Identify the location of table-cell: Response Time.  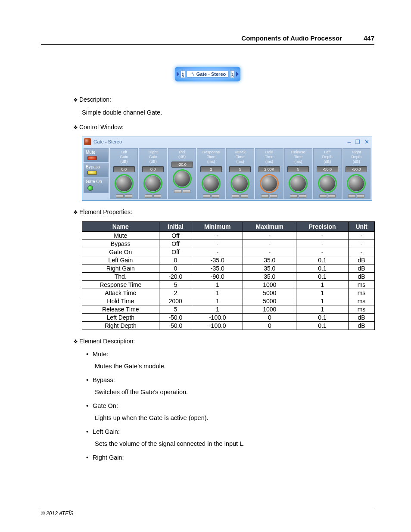
(121, 285).